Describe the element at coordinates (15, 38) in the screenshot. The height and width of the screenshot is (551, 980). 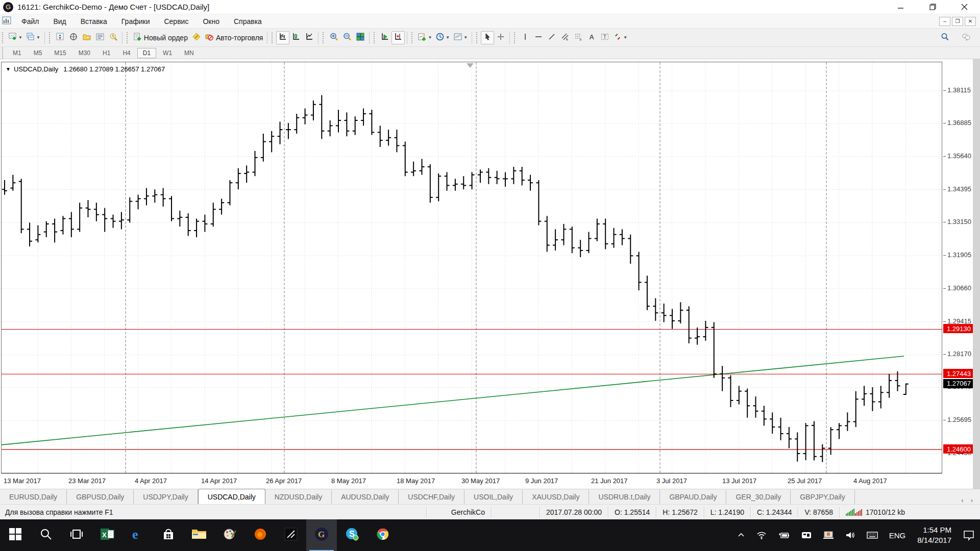
I see `new-chart-button: ▼` at that location.